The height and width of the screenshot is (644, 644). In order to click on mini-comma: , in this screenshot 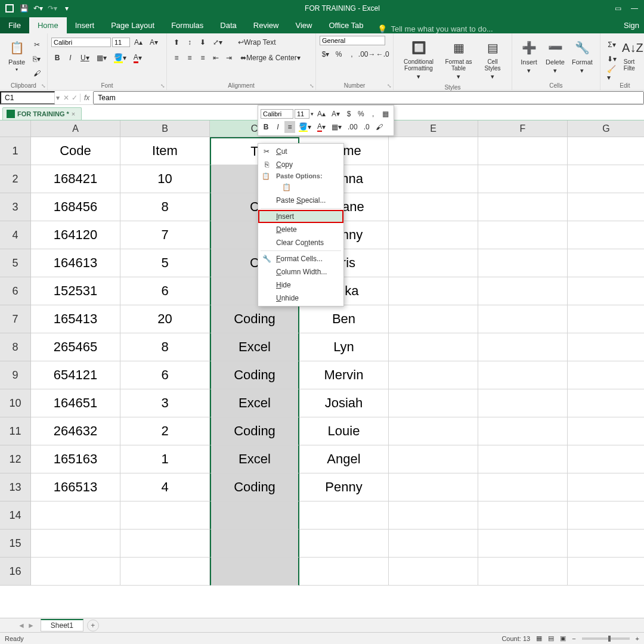, I will do `click(373, 114)`.